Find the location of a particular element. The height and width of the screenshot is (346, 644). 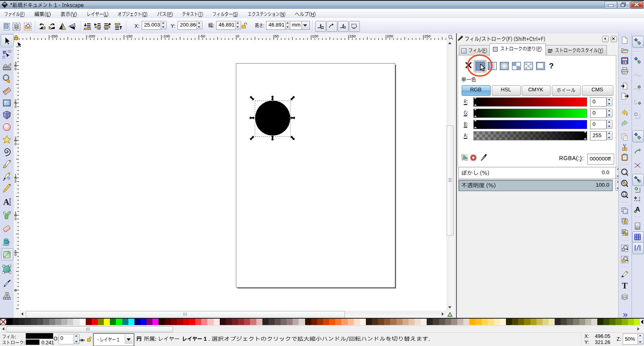

svg-text: -100 is located at coordinates (166, 36).